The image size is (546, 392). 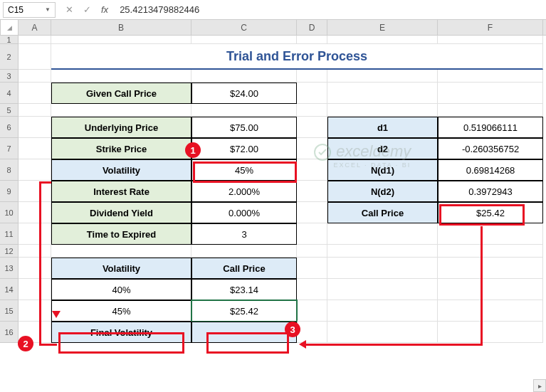 I want to click on value-dividend-yield: 0.000%, so click(x=244, y=213).